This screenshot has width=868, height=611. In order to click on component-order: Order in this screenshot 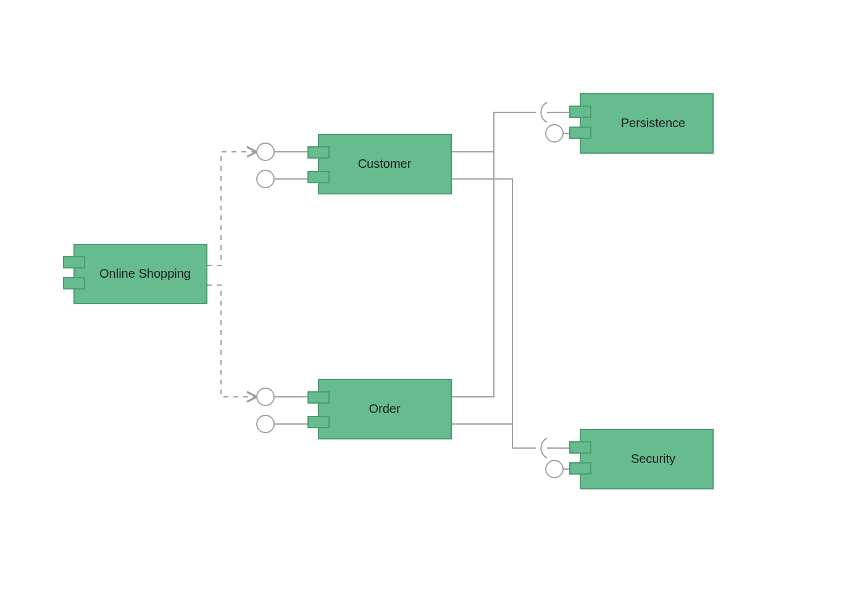, I will do `click(380, 409)`.